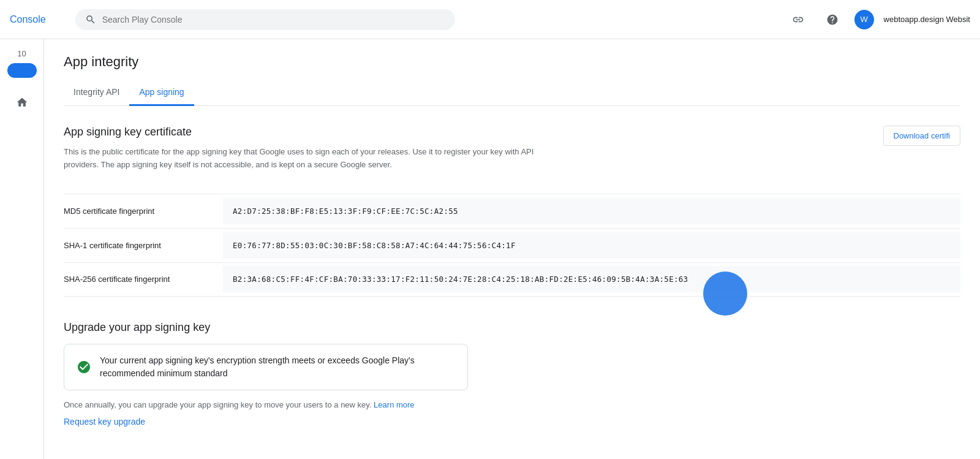  What do you see at coordinates (315, 156) in the screenshot?
I see `certificate-title-group: App signing key certificate This is the …` at bounding box center [315, 156].